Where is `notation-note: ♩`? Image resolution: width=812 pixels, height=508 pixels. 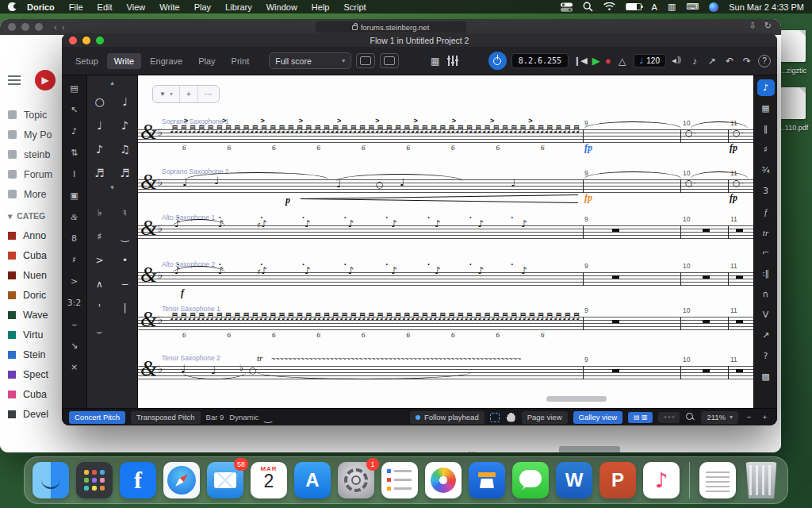 notation-note: ♩ is located at coordinates (513, 183).